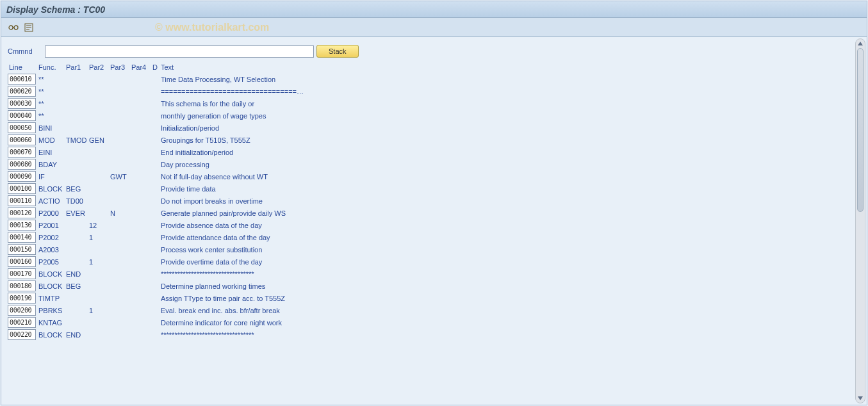  I want to click on cell-text: Eval. break end inc. abs. bfr/aftr break, so click(504, 311).